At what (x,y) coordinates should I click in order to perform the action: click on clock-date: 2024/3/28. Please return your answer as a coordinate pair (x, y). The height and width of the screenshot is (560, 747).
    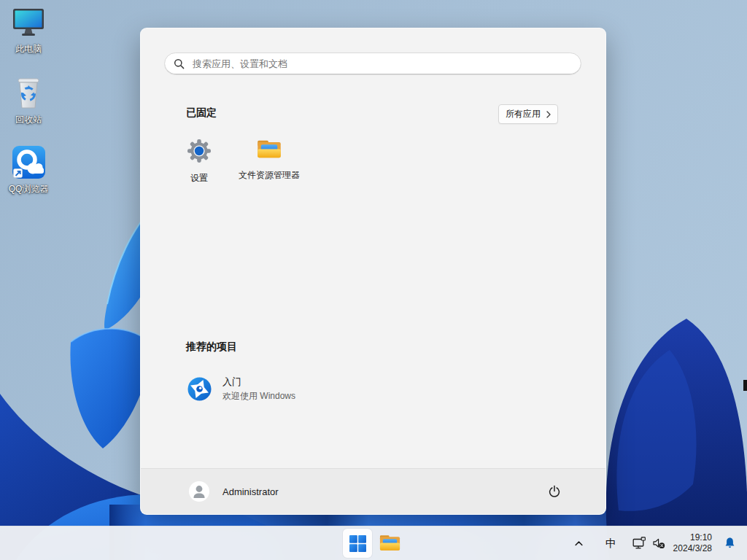
    Looking at the image, I should click on (693, 548).